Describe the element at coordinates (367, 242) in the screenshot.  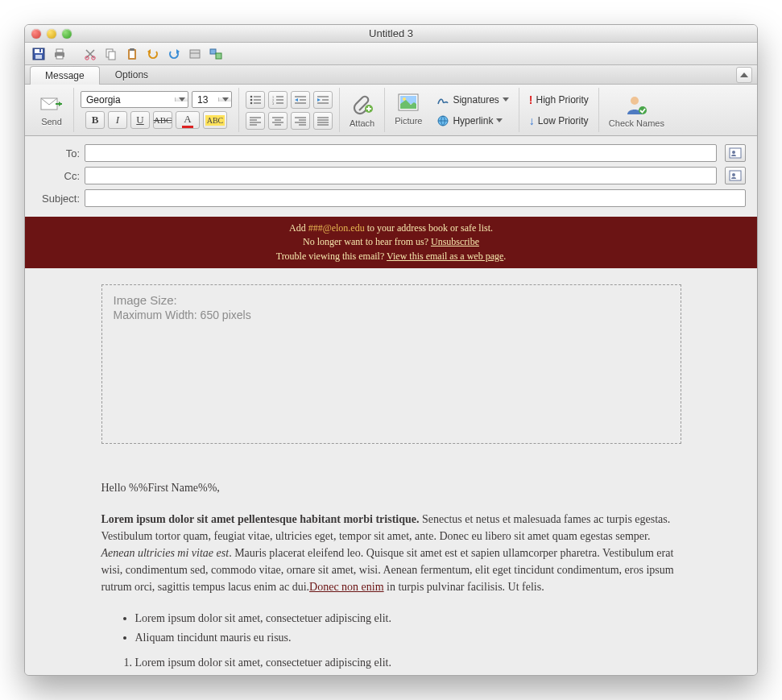
I see `banner-line2-pre: No longer want to hear from us?` at that location.